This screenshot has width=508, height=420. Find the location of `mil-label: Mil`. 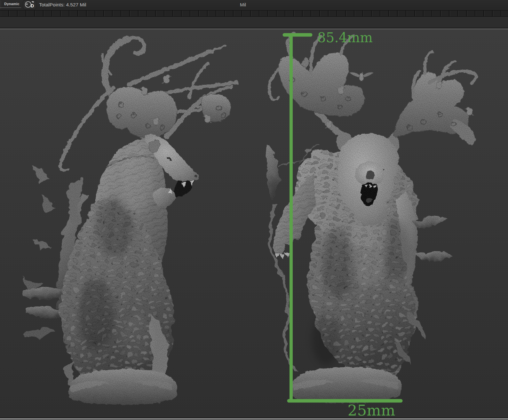

mil-label: Mil is located at coordinates (243, 5).